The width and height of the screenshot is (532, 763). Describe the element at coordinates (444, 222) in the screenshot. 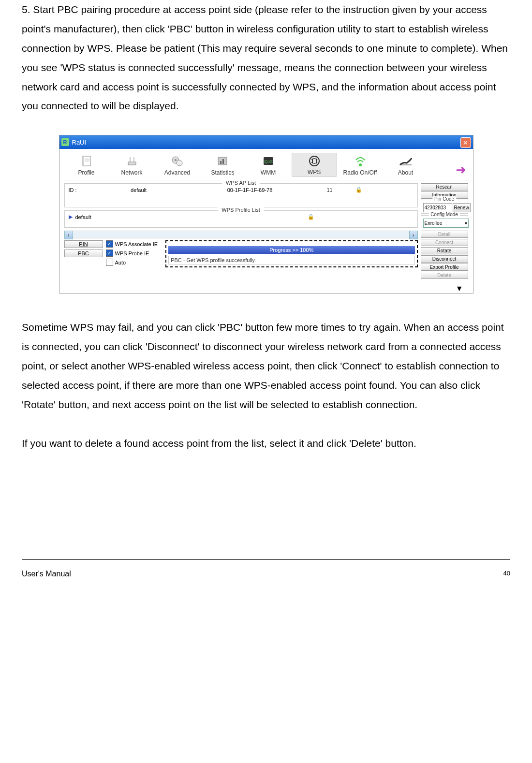

I see `configmode-fieldset: Config Mode Enrollee ▾` at that location.